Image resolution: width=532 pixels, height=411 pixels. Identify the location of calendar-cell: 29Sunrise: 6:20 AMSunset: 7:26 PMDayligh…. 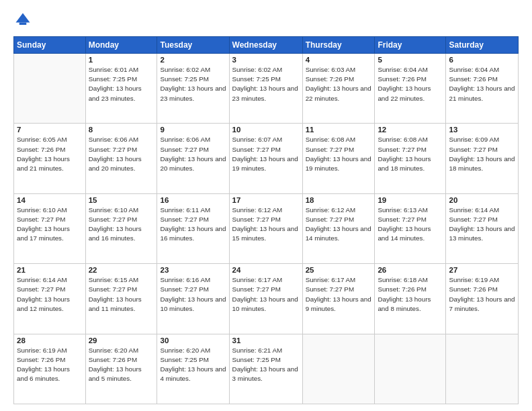
(121, 369).